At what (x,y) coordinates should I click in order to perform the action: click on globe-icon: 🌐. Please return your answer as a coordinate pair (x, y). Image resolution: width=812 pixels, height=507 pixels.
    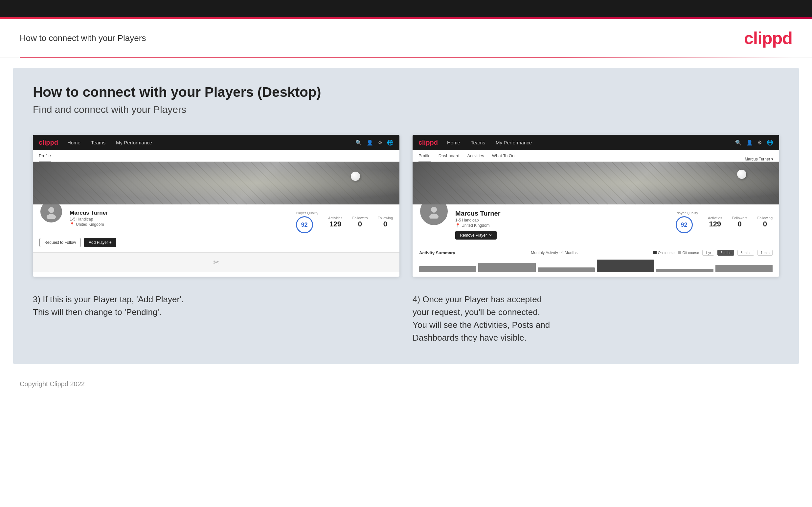
    Looking at the image, I should click on (390, 143).